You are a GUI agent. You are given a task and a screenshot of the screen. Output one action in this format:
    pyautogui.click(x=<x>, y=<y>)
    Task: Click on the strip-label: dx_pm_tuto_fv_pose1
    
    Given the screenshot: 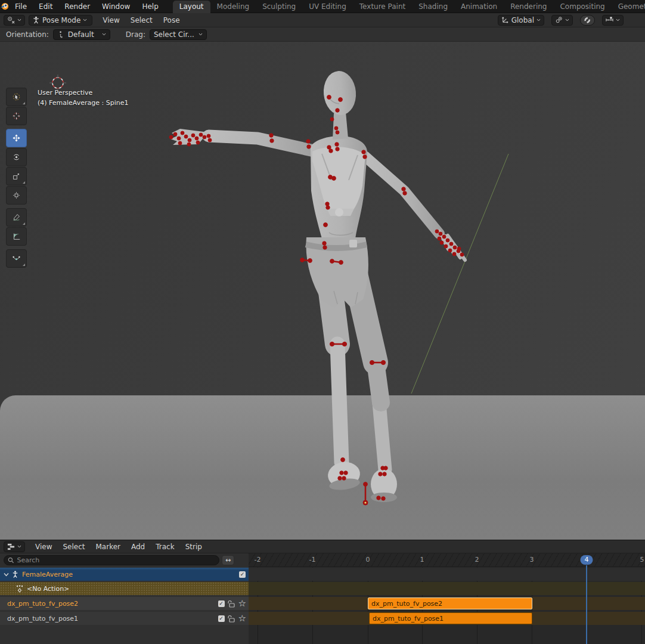 What is the action you would take?
    pyautogui.click(x=408, y=619)
    